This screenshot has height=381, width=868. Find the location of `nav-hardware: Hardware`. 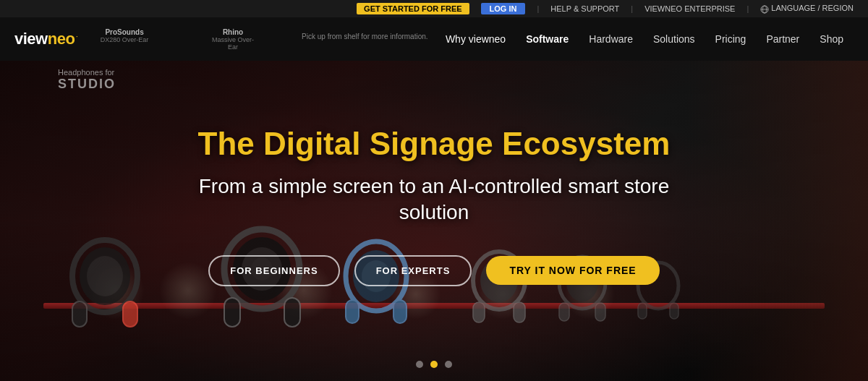

nav-hardware: Hardware is located at coordinates (610, 39).